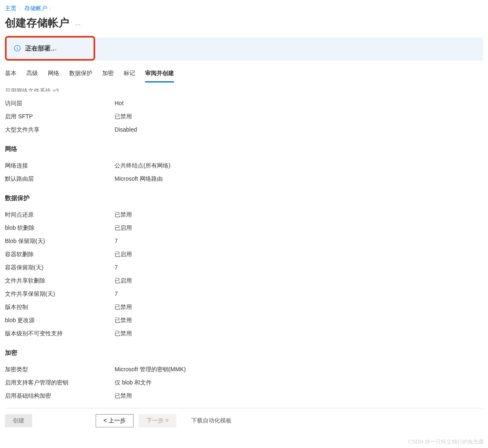 Image resolution: width=488 pixels, height=448 pixels. I want to click on value-infra-encryption: 已禁用, so click(123, 396).